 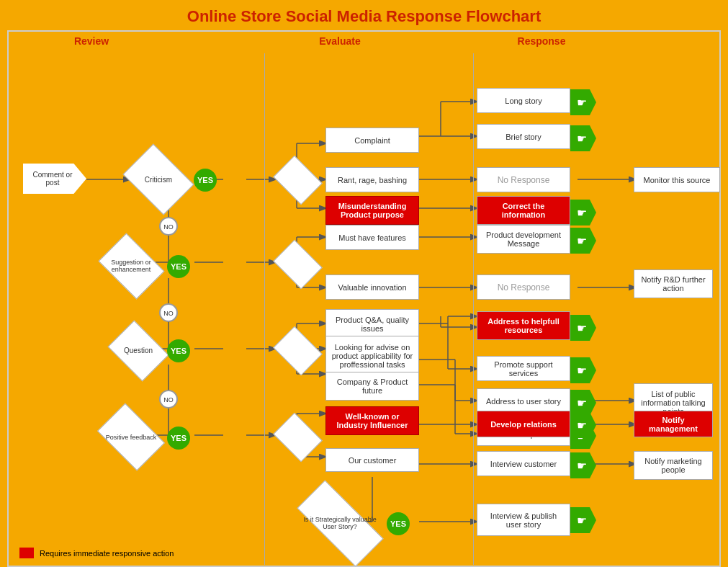 What do you see at coordinates (583, 138) in the screenshot?
I see `brief-story-hand: ☛` at bounding box center [583, 138].